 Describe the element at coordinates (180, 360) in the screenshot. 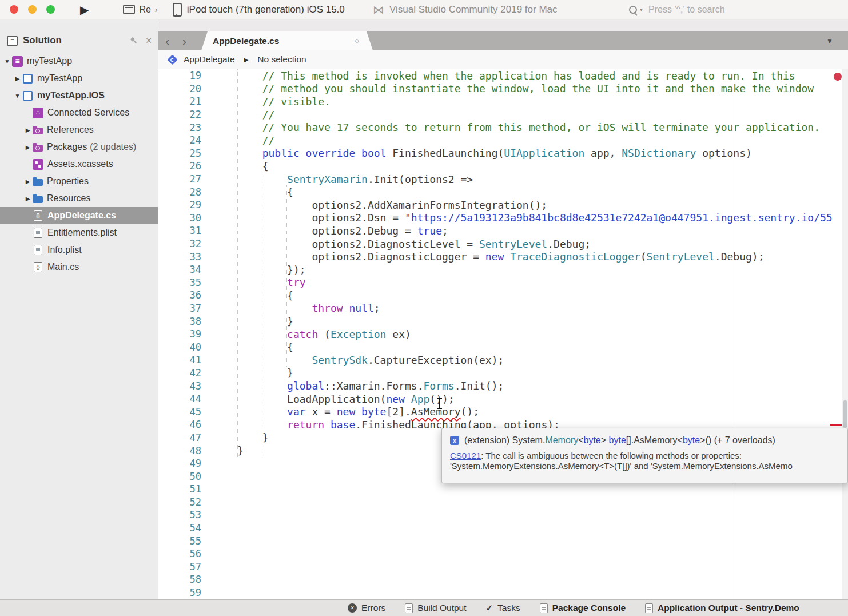

I see `line-number: 41` at that location.